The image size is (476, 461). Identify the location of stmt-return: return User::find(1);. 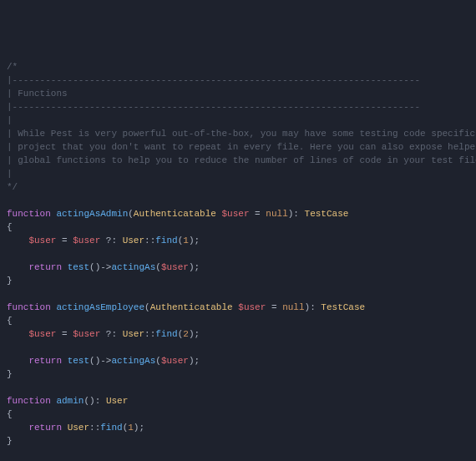
(241, 428).